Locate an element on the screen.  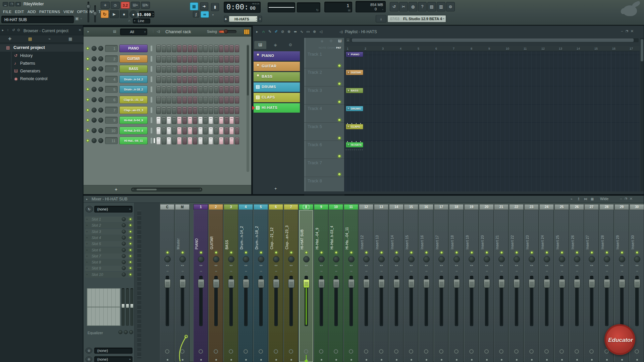
all-files-icon: ✚ is located at coordinates (10, 39).